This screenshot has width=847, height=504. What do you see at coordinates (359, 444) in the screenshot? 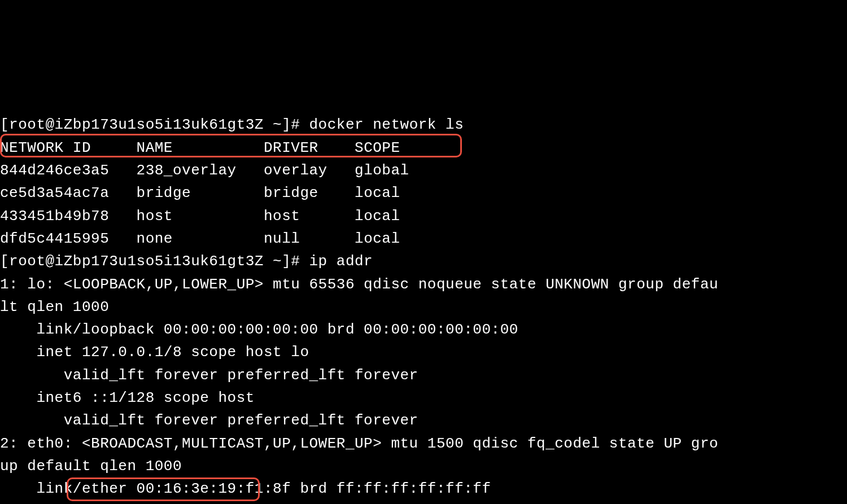
I see `ip-output-line: 2: eth0: <BROADCAST,MULTICAST,UP,LOWER_U…` at bounding box center [359, 444].